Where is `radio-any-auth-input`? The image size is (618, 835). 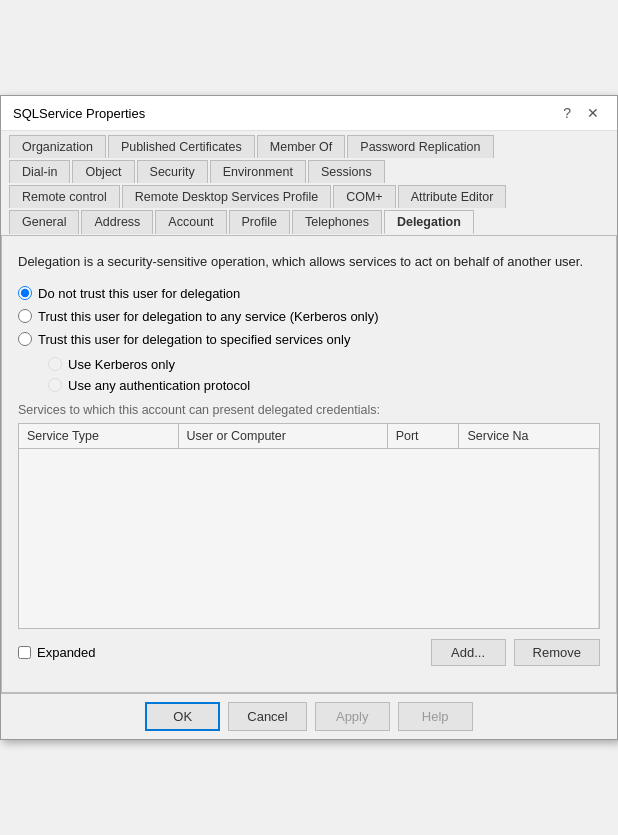
radio-any-auth-input is located at coordinates (55, 385).